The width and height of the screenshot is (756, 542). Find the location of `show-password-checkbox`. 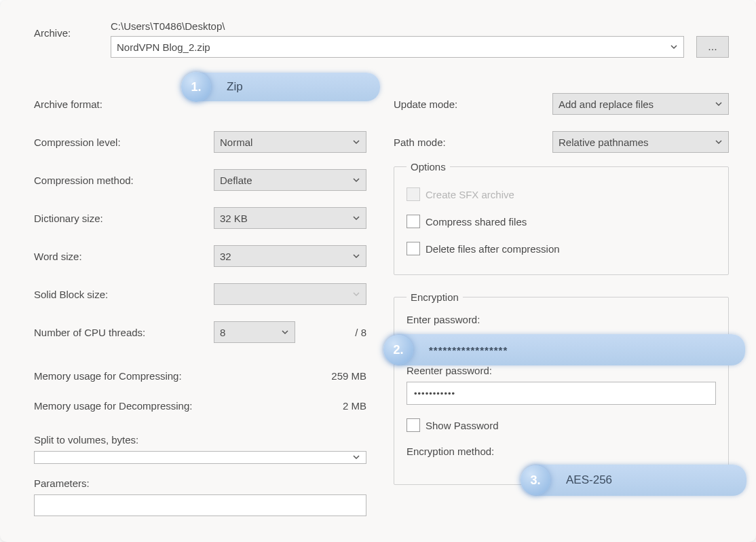

show-password-checkbox is located at coordinates (413, 425).